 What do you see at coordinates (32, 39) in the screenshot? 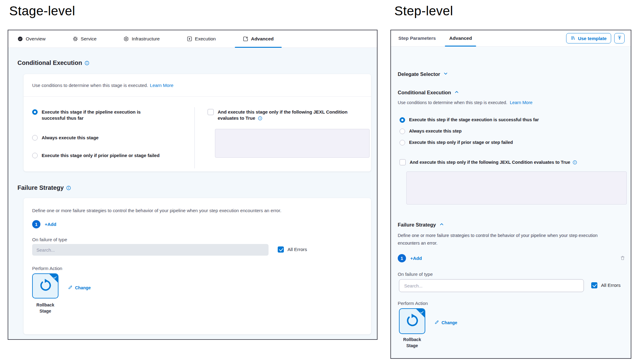
I see `tab-overview: Overview` at bounding box center [32, 39].